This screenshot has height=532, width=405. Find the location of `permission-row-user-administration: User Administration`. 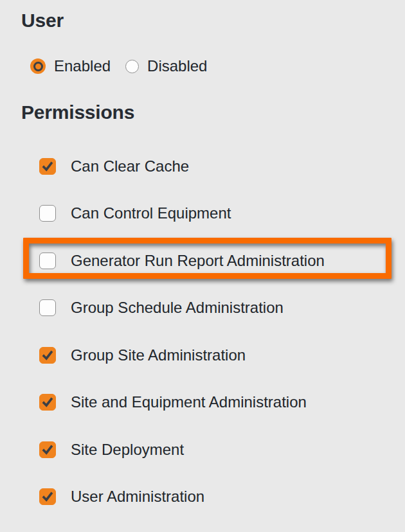

permission-row-user-administration: User Administration is located at coordinates (203, 497).